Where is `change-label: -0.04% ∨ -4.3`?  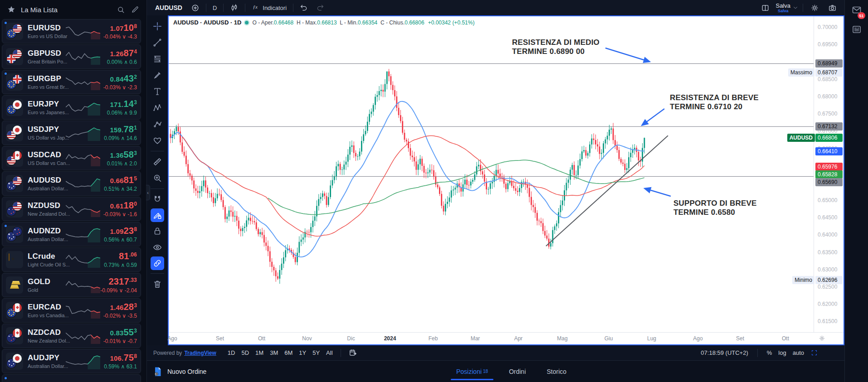 change-label: -0.04% ∨ -4.3 is located at coordinates (120, 37).